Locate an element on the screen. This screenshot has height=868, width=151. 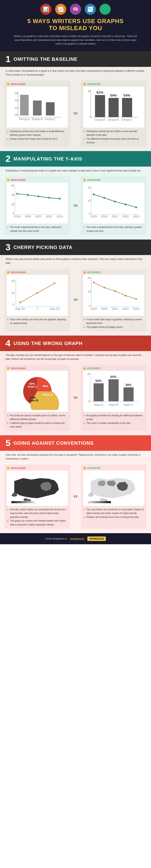
section-2-desc: Expanding or compressing the scale on a … is located at coordinates (76, 171).